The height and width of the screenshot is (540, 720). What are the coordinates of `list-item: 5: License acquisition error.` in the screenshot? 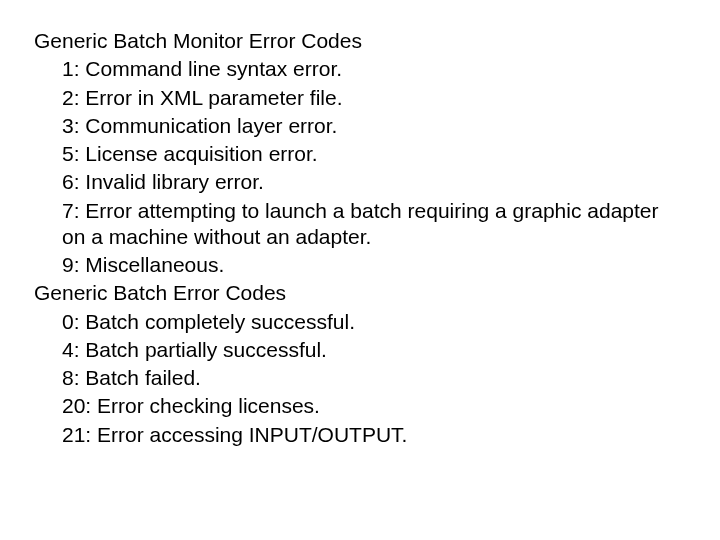 It's located at (371, 154).